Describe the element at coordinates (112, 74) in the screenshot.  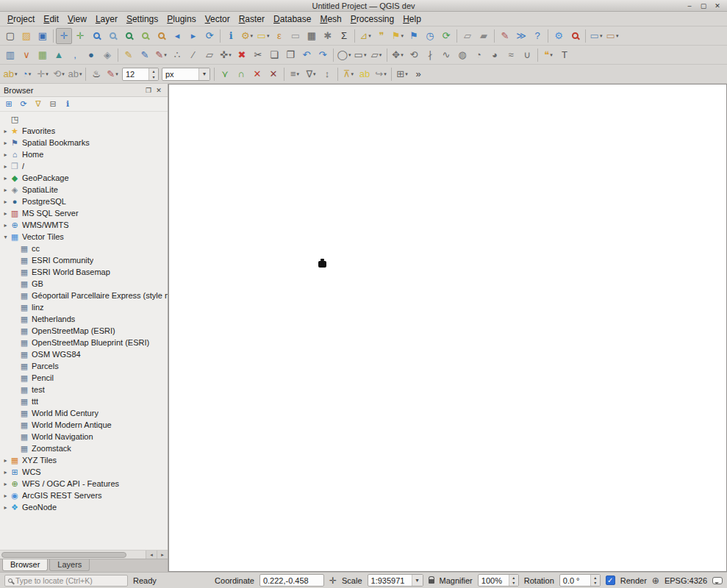
I see `text-format-button: ✎▾` at that location.